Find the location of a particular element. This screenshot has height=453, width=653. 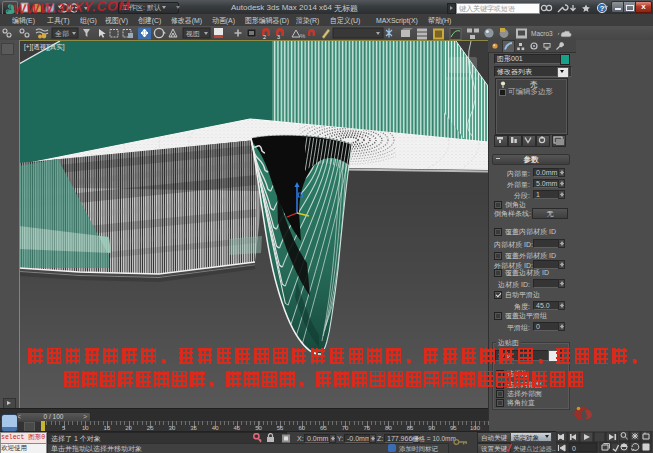

svg-text: 全部 is located at coordinates (62, 34).